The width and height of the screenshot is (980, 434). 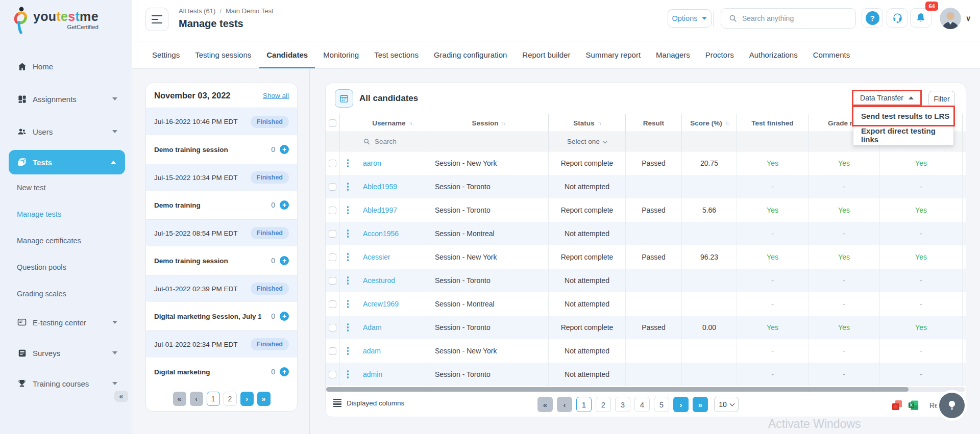 I want to click on username-link: Acessier, so click(x=392, y=257).